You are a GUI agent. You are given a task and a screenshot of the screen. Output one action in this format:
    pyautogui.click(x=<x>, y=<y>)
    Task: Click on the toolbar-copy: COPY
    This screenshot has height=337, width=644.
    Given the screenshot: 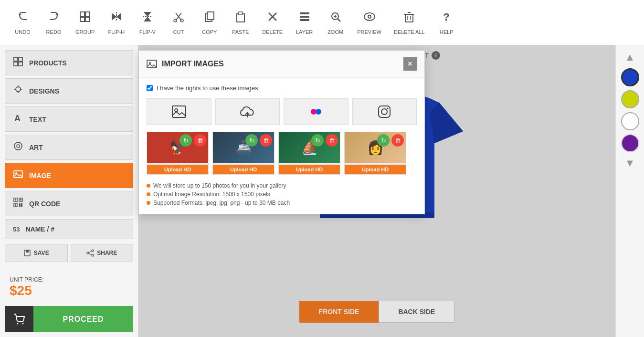 What is the action you would take?
    pyautogui.click(x=209, y=22)
    